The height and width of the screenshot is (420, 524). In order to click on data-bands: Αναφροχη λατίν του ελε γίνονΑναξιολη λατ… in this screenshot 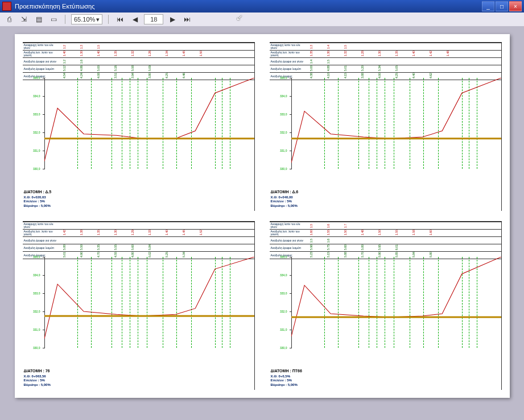, I will do `click(139, 240)`.